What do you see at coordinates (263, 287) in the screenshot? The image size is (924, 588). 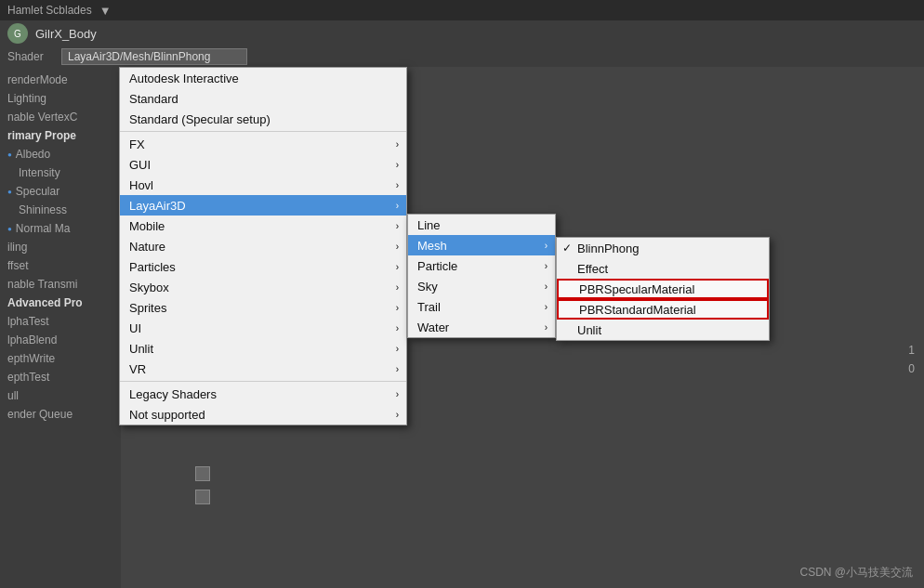 I see `menu-item-skybox: Skybox›` at bounding box center [263, 287].